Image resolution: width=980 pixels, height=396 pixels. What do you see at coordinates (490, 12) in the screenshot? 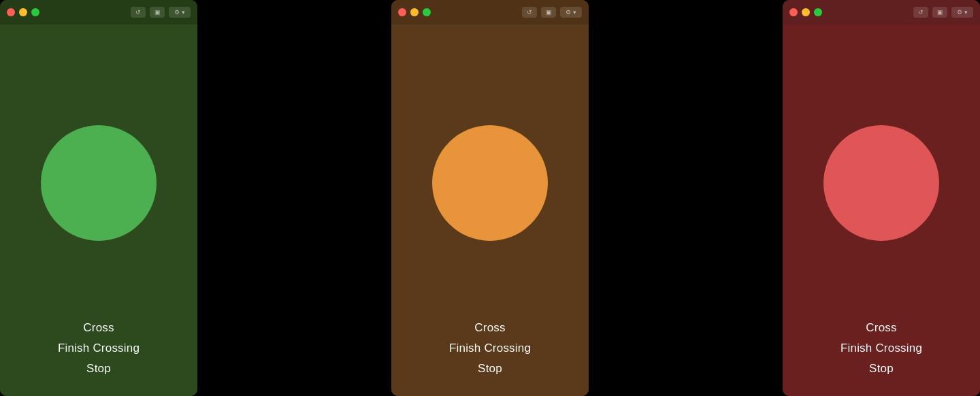
I see `titlebar-orange: ↺ ▣ ⚙ ▾` at bounding box center [490, 12].